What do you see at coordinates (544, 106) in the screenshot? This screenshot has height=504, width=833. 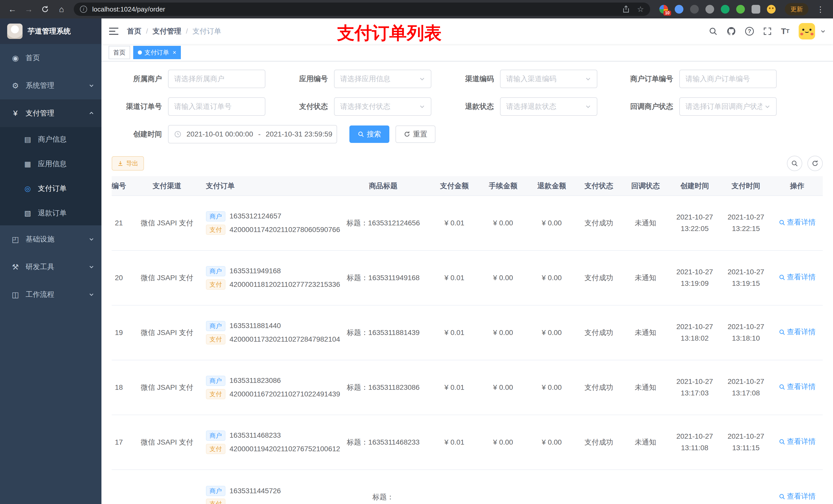 I see `refund-status-input` at bounding box center [544, 106].